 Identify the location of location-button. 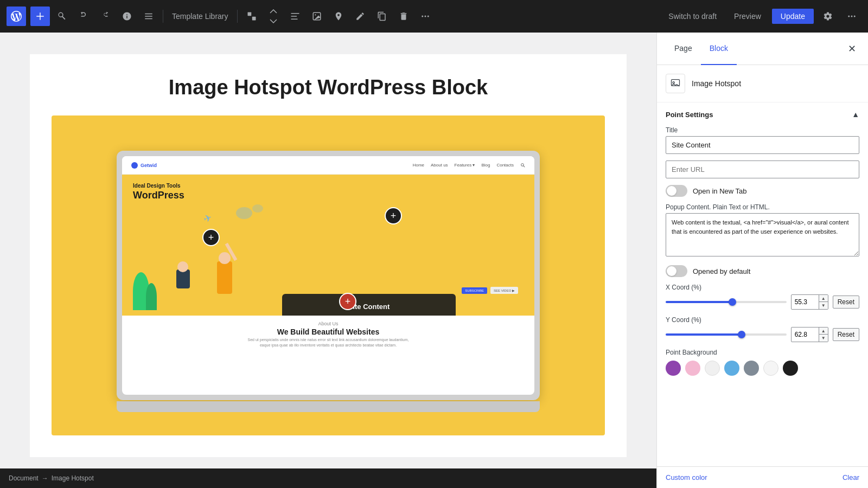
(339, 16).